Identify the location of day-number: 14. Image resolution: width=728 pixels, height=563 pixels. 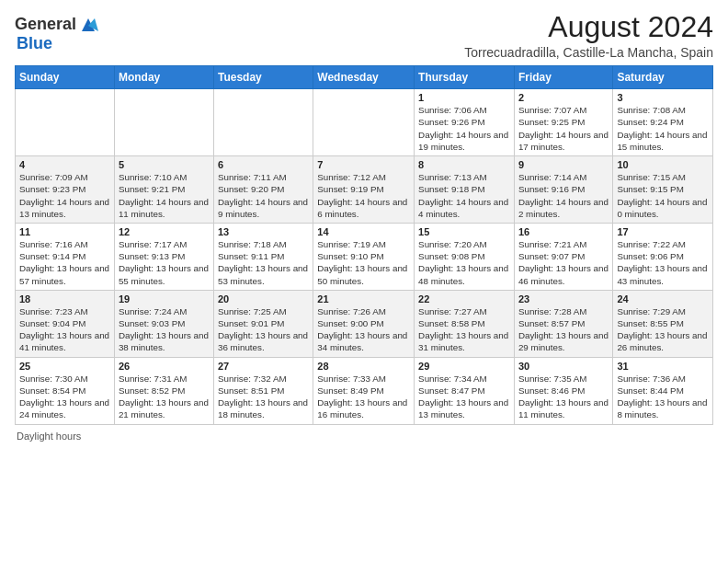
(364, 232).